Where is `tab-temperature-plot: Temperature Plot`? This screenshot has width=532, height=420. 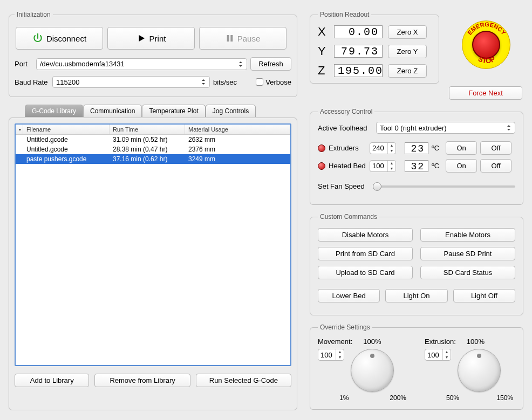
tab-temperature-plot: Temperature Plot is located at coordinates (174, 111).